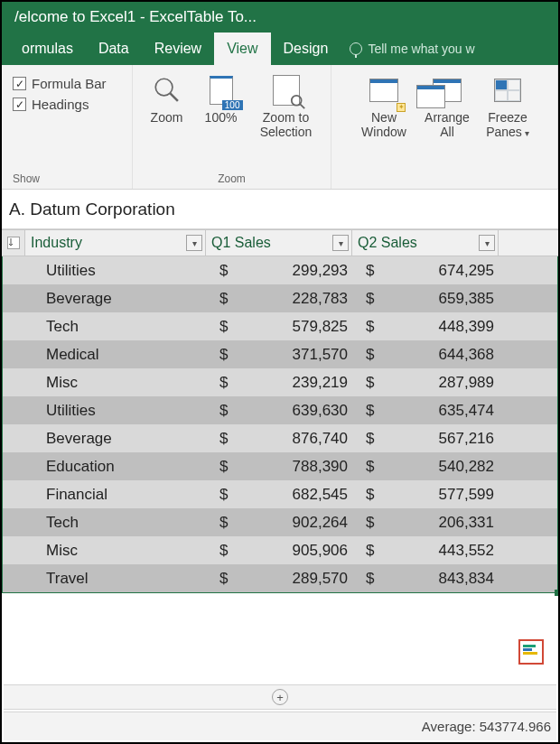 The width and height of the screenshot is (560, 744). Describe the element at coordinates (426, 523) in the screenshot. I see `cell-q2: $206,331` at that location.